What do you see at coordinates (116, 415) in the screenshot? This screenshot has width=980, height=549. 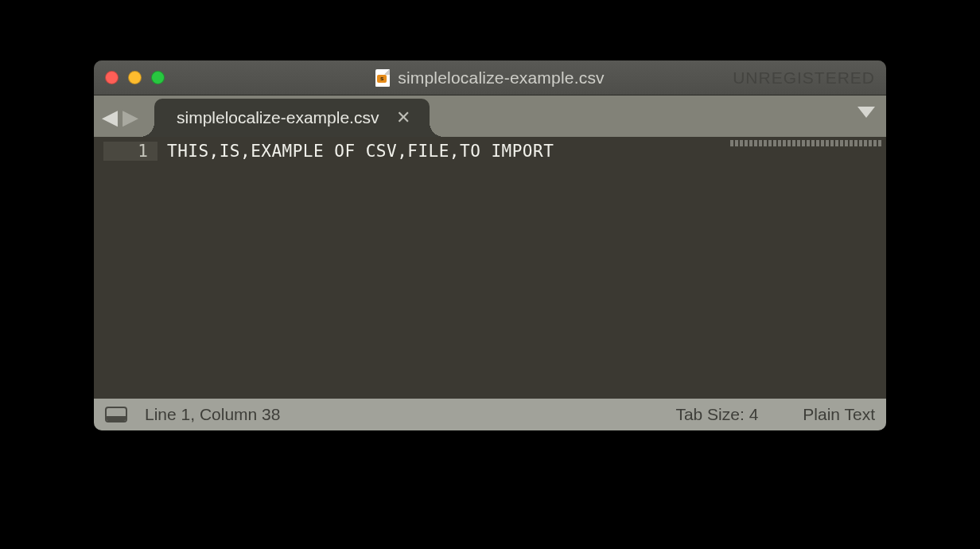 I see `panel-toggle-icon` at bounding box center [116, 415].